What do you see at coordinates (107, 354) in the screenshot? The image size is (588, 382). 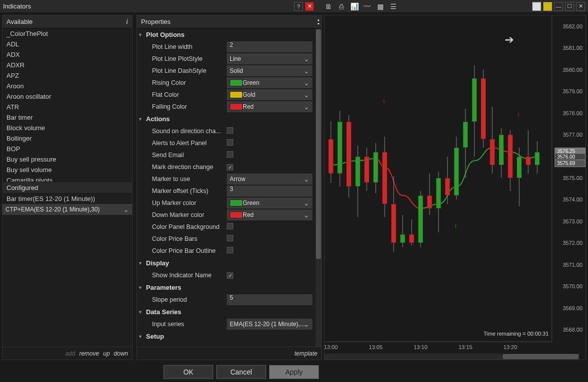 I see `up-button: up` at bounding box center [107, 354].